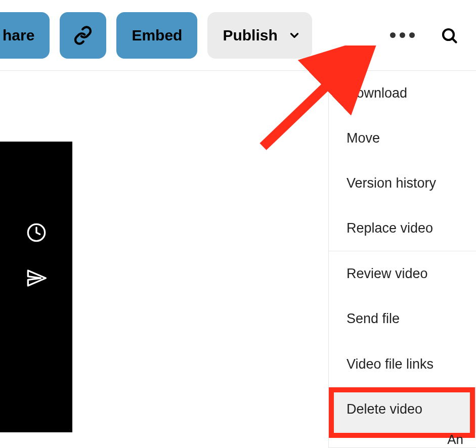 The height and width of the screenshot is (448, 476). What do you see at coordinates (259, 35) in the screenshot?
I see `publish-button: Publish` at bounding box center [259, 35].